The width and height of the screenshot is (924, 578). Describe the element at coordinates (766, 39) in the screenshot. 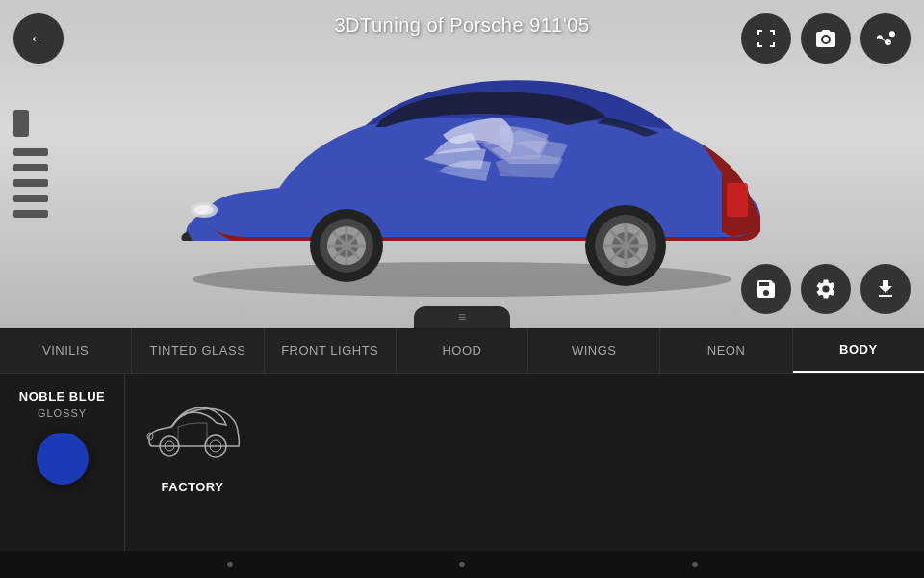

I see `fullscreen-icon` at that location.